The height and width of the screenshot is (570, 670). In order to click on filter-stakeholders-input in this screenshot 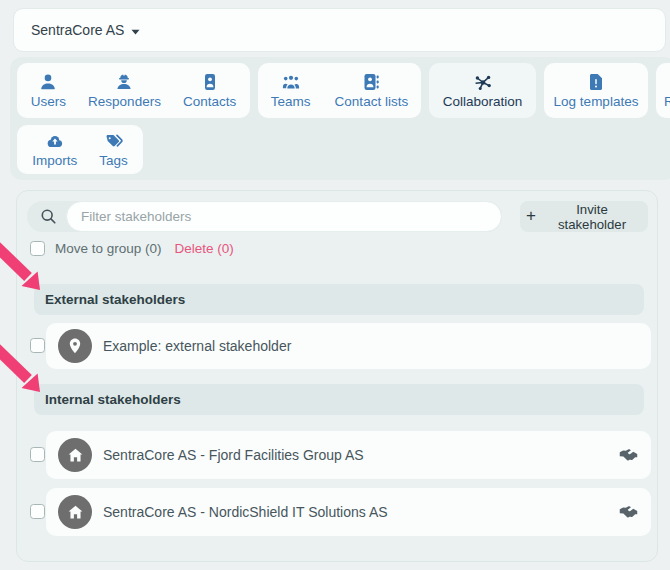, I will do `click(284, 216)`.